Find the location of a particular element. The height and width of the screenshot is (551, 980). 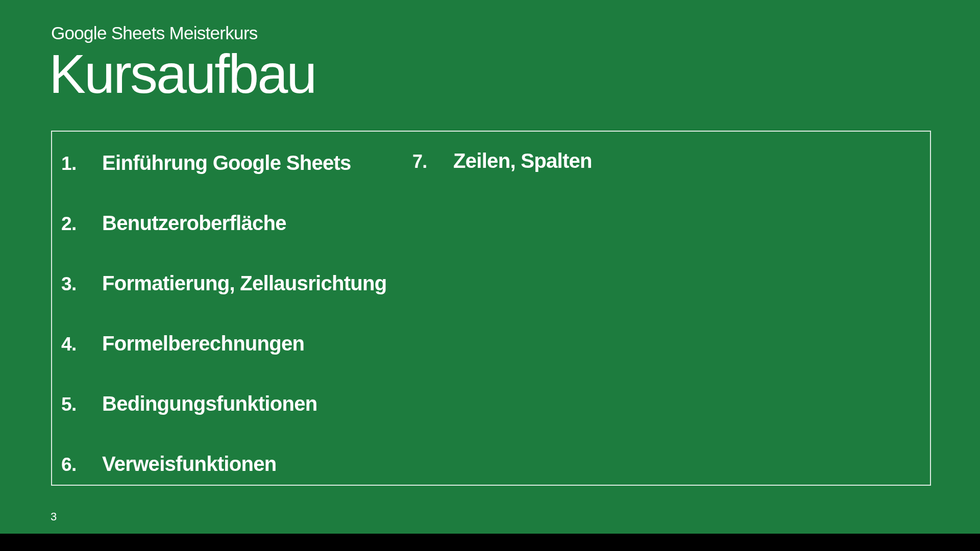

item-label: Einführung Google Sheets is located at coordinates (227, 163).